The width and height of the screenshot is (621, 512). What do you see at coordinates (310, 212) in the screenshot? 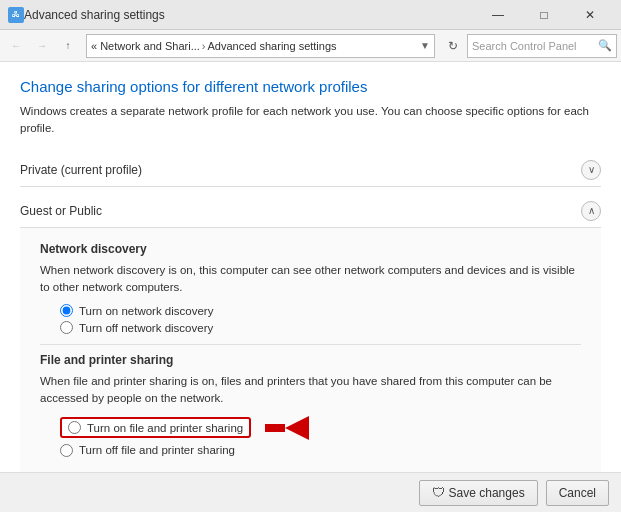
I see `section-guest-public: Guest or Public ∧` at bounding box center [310, 212].